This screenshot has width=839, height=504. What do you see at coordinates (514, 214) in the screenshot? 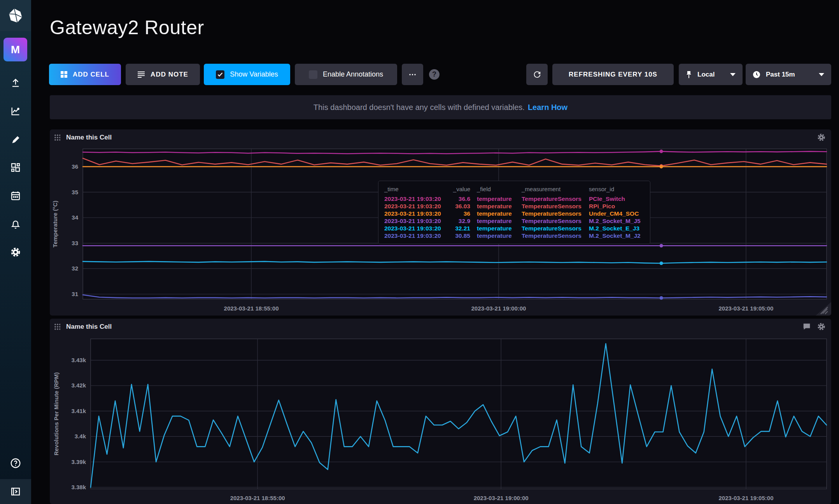
I see `tooltip-row: 2023-03-21 19:03:2036temperatureTemperat…` at bounding box center [514, 214].